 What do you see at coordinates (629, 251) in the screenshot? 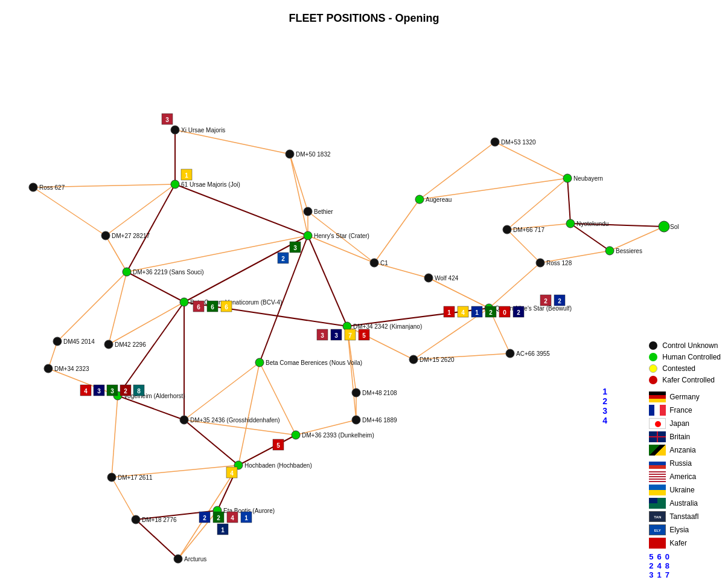
I see `svg-text: Bessieres` at bounding box center [629, 251].